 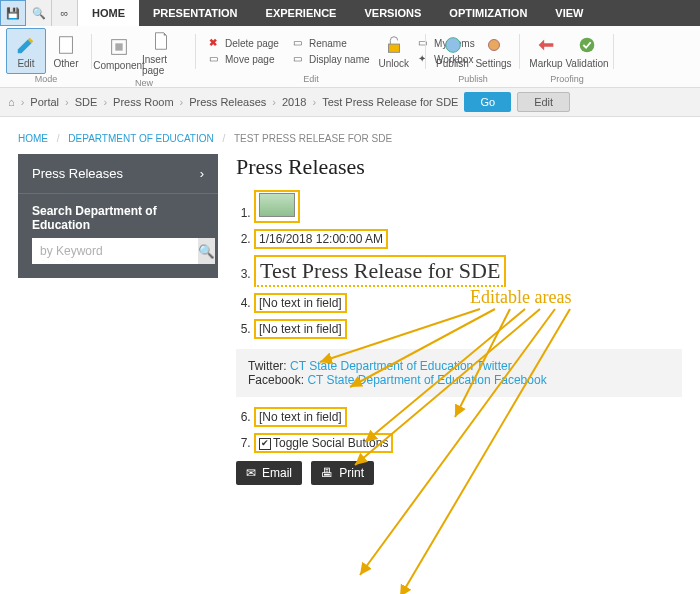 What do you see at coordinates (13, 13) in the screenshot?
I see `save-icon: 💾` at bounding box center [13, 13].